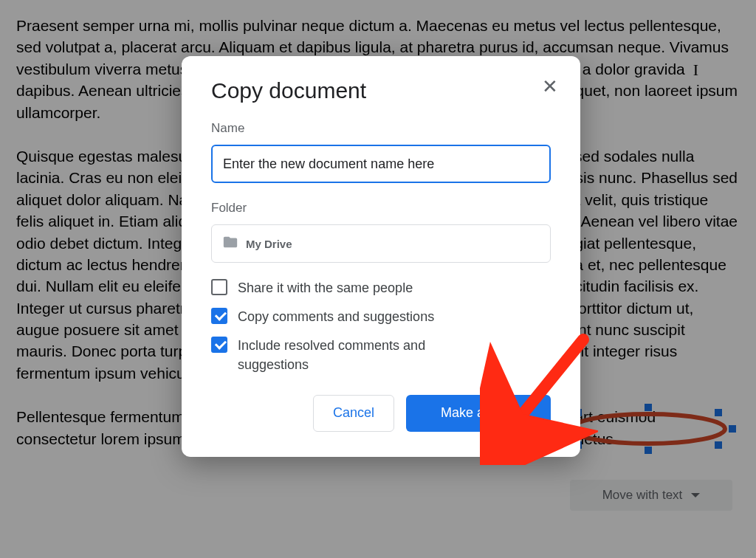 This screenshot has width=756, height=558. What do you see at coordinates (354, 413) in the screenshot?
I see `cancel-button: Cancel` at bounding box center [354, 413].